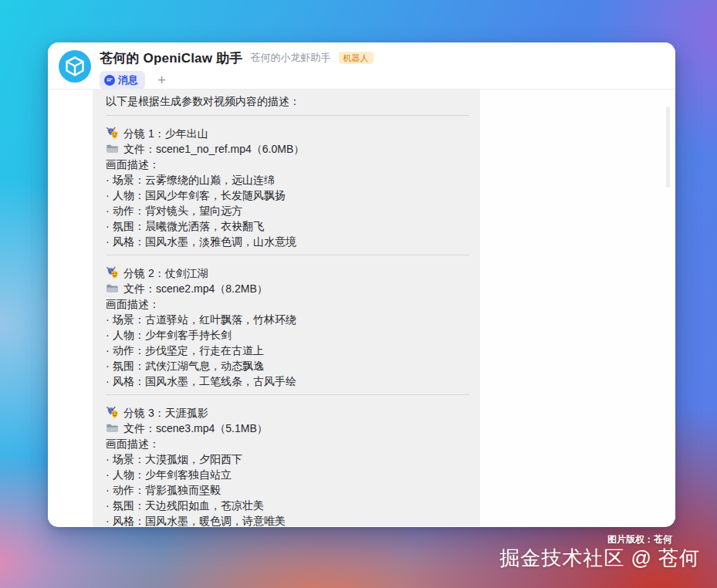 The width and height of the screenshot is (717, 588). What do you see at coordinates (287, 413) in the screenshot?
I see `scene-title-line: 分镜 3：天涯孤影` at bounding box center [287, 413].